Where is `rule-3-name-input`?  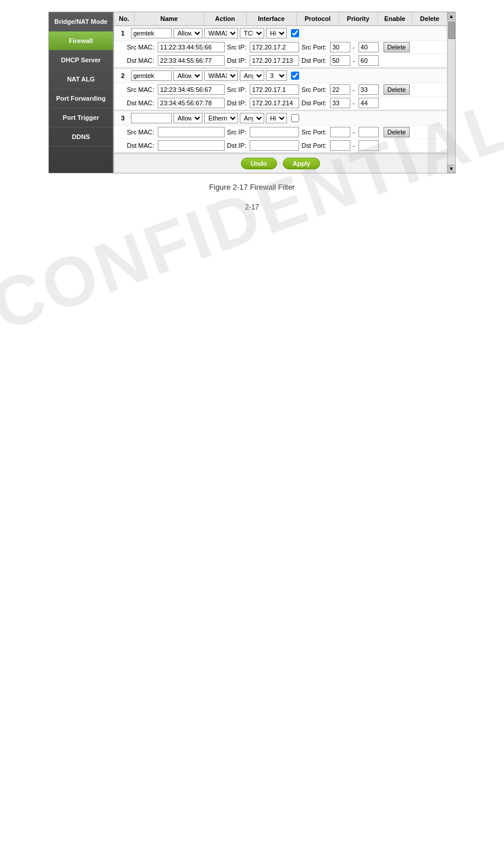
rule-3-name-input is located at coordinates (151, 118).